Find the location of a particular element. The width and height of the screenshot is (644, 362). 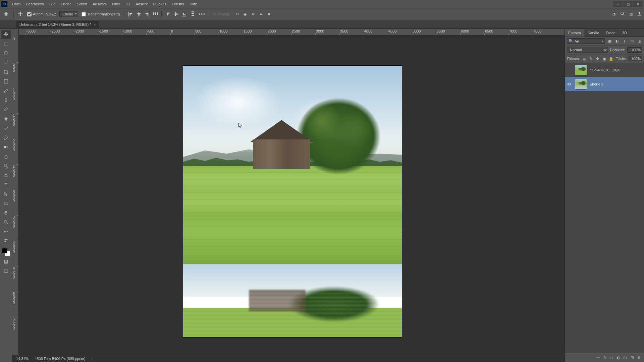

auto-select-target-dropdown: Ebene is located at coordinates (69, 14).